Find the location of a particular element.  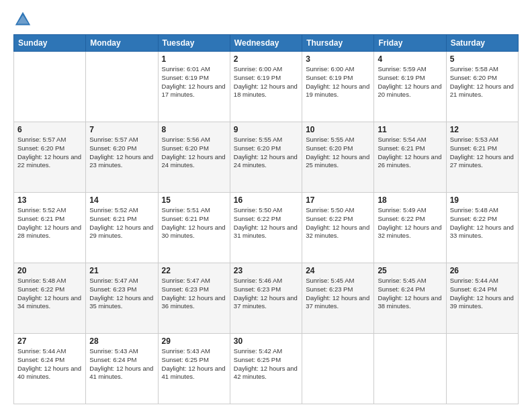

logo is located at coordinates (24, 19).